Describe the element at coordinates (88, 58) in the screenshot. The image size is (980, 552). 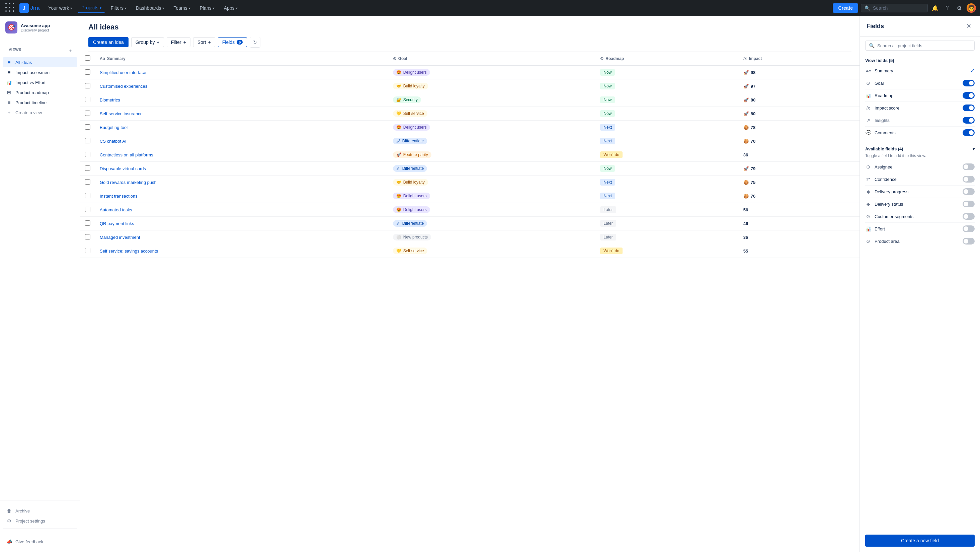
I see `select-all-checkbox` at that location.